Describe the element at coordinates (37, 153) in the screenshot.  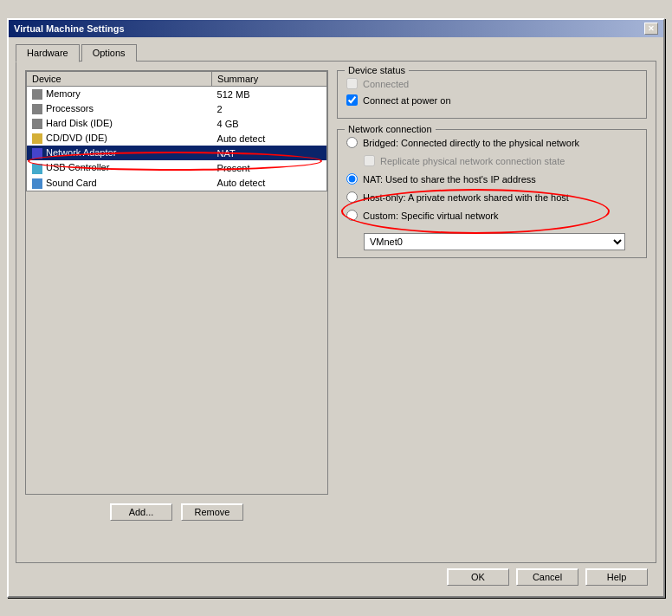
I see `nic-icon` at that location.